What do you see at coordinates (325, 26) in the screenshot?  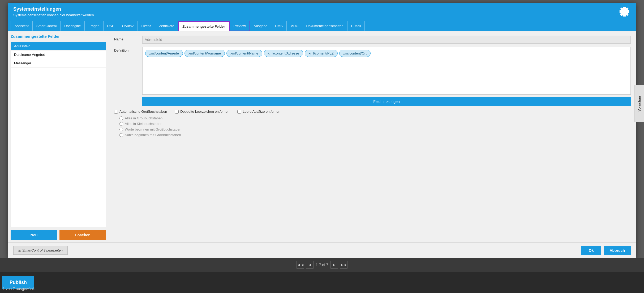 I see `tab-dokumenteigenschaften: Dokumenteigenschaften` at bounding box center [325, 26].